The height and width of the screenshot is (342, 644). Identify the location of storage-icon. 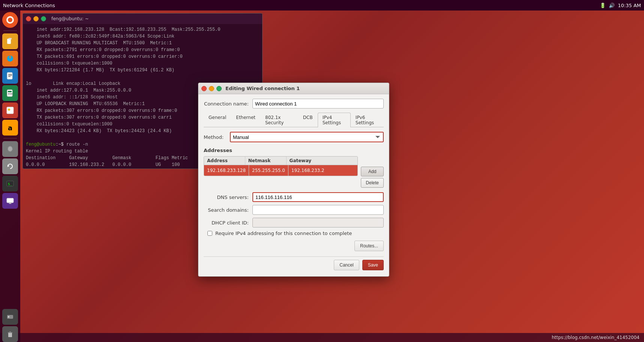
(10, 317).